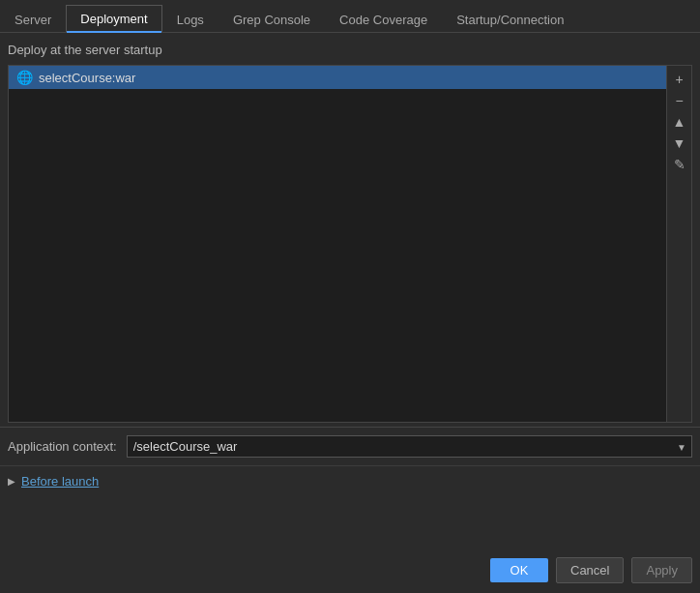 The height and width of the screenshot is (593, 700). I want to click on chevron-right-icon: ▶, so click(12, 482).